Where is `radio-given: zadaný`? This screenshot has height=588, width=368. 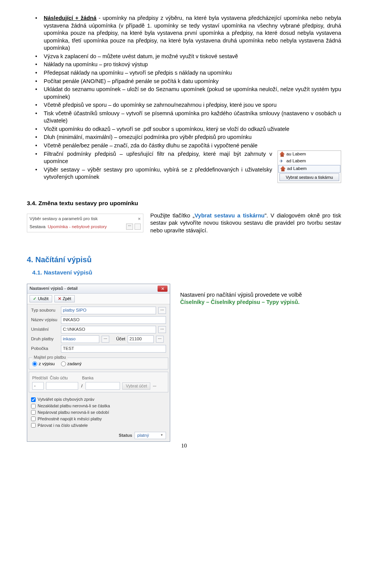
radio-given: zadaný is located at coordinates (71, 364).